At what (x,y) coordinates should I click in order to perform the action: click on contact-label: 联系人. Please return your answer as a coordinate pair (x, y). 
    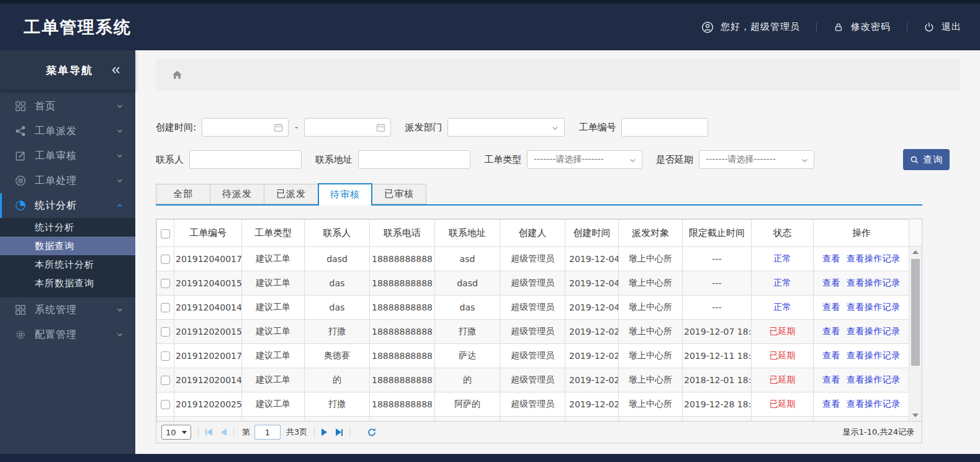
    Looking at the image, I should click on (170, 160).